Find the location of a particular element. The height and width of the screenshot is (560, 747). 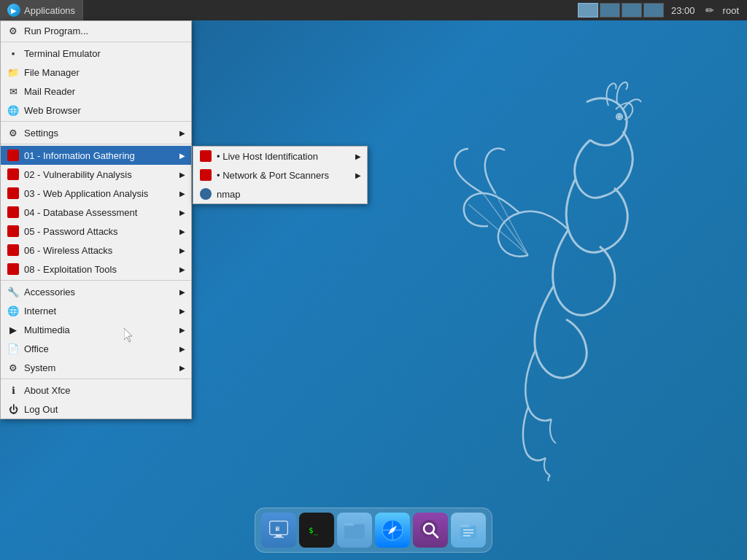

vuln-analysis-arrow: ▶ is located at coordinates (182, 175).